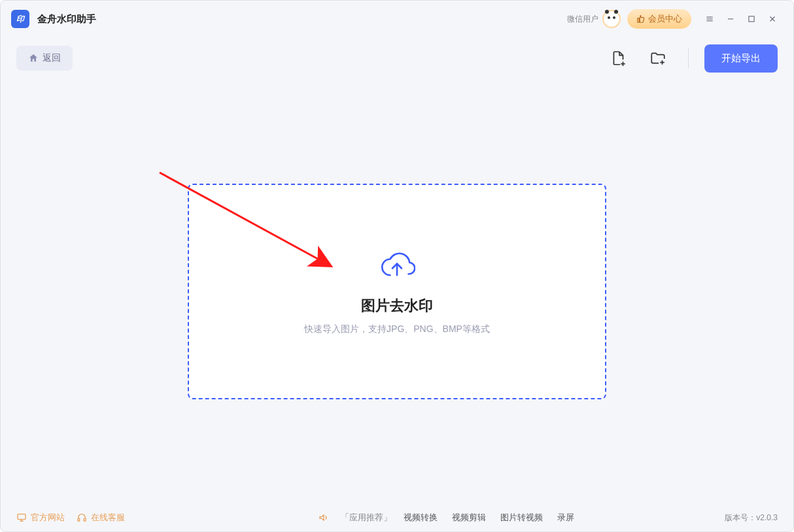 The height and width of the screenshot is (532, 794). I want to click on back-button: 返回, so click(44, 58).